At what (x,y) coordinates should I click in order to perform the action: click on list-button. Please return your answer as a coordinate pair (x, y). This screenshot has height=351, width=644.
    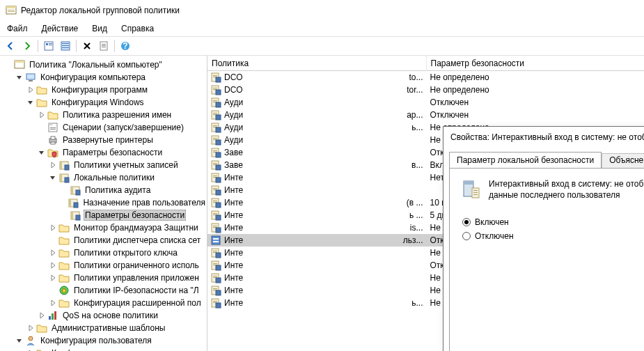
    Looking at the image, I should click on (65, 46).